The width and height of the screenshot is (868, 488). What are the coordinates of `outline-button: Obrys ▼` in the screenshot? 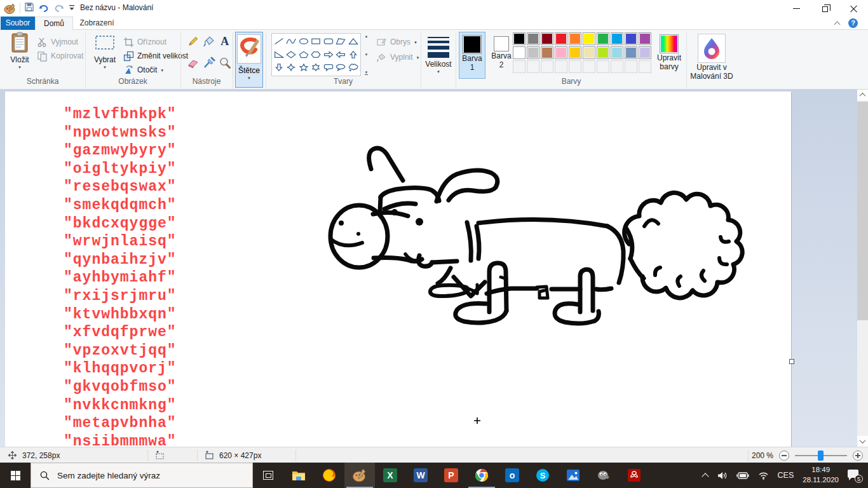 It's located at (397, 42).